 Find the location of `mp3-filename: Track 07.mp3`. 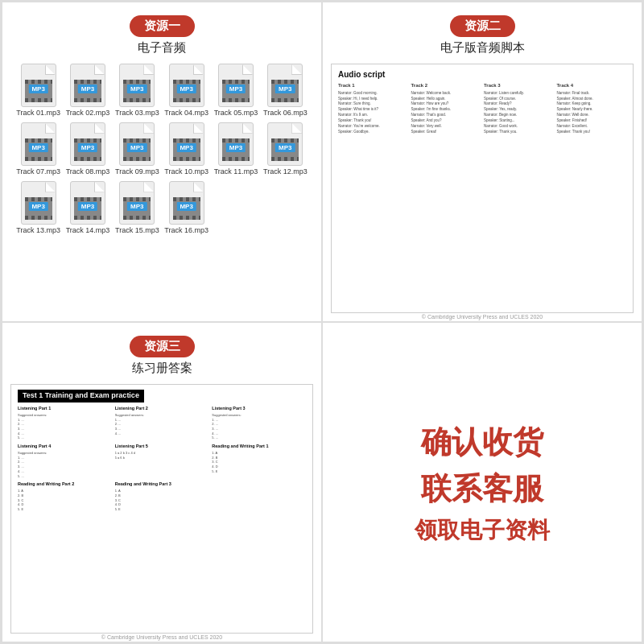

mp3-filename: Track 07.mp3 is located at coordinates (39, 172).